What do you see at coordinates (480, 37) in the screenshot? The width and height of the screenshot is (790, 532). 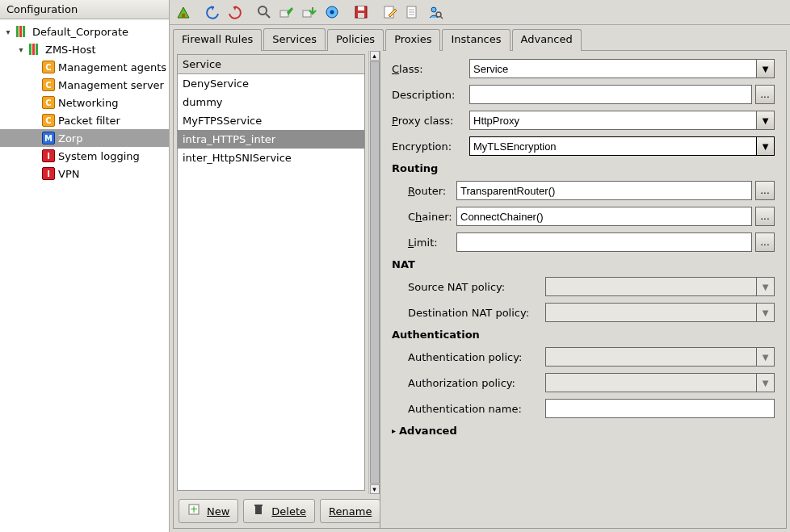 I see `tab-bar: Firewall RulesServicesPoliciesProxiesIns…` at bounding box center [480, 37].